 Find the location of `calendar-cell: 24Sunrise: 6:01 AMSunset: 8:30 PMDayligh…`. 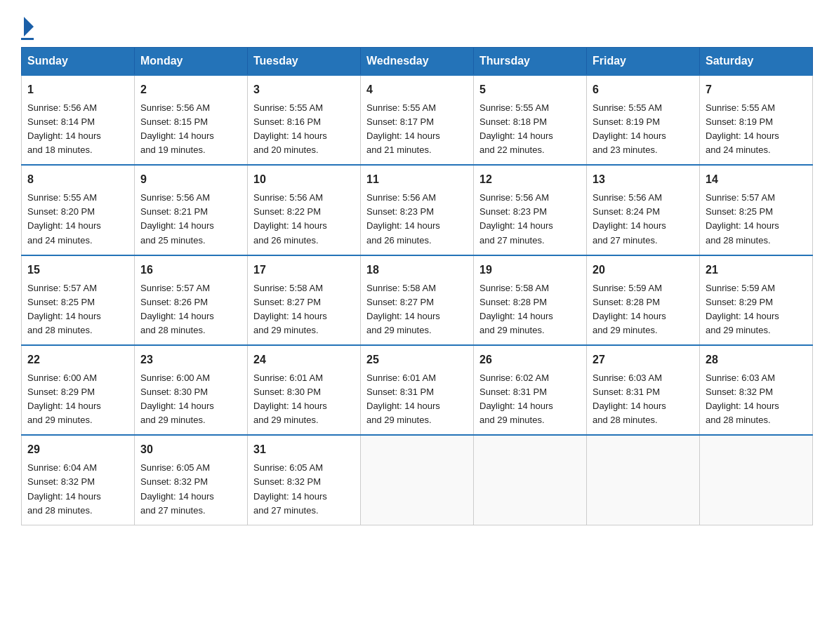

calendar-cell: 24Sunrise: 6:01 AMSunset: 8:30 PMDayligh… is located at coordinates (305, 390).